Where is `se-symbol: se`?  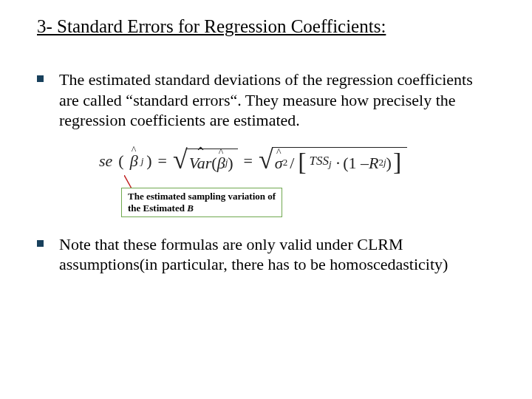
se-symbol: se is located at coordinates (106, 161).